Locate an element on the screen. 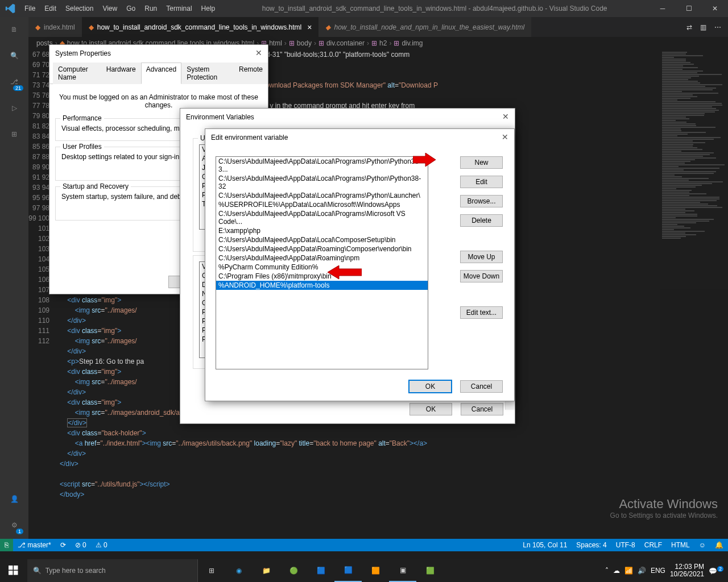 The image size is (728, 582). extensions-icon: ⊞ is located at coordinates (14, 134).